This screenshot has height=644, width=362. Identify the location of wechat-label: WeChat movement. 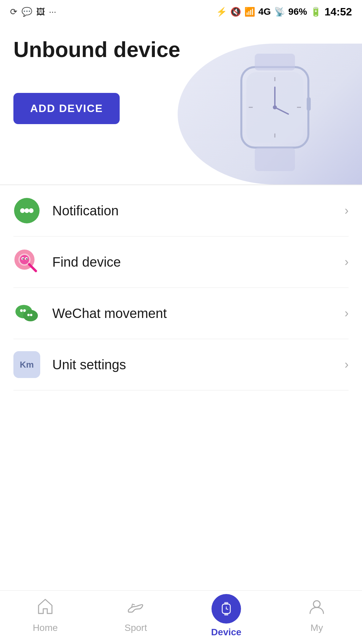
(110, 313).